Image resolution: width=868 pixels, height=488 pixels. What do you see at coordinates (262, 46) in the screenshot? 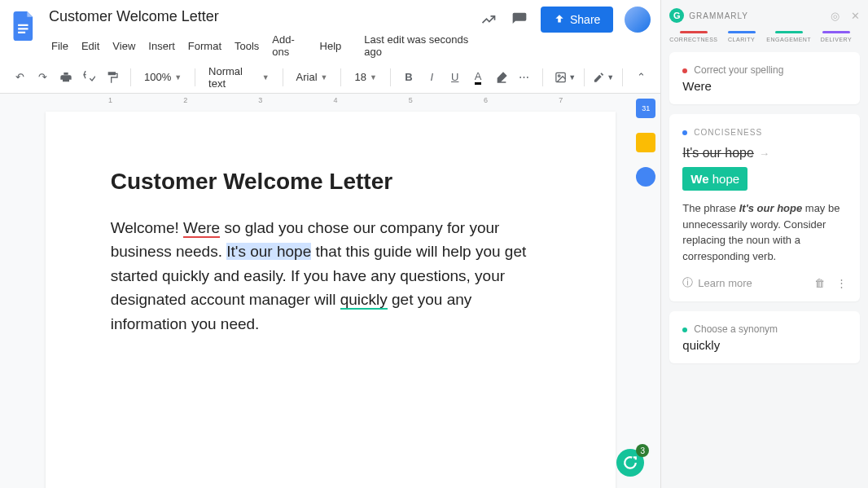
I see `menu-bar: File Edit View Insert Format Tools Add-o…` at bounding box center [262, 46].